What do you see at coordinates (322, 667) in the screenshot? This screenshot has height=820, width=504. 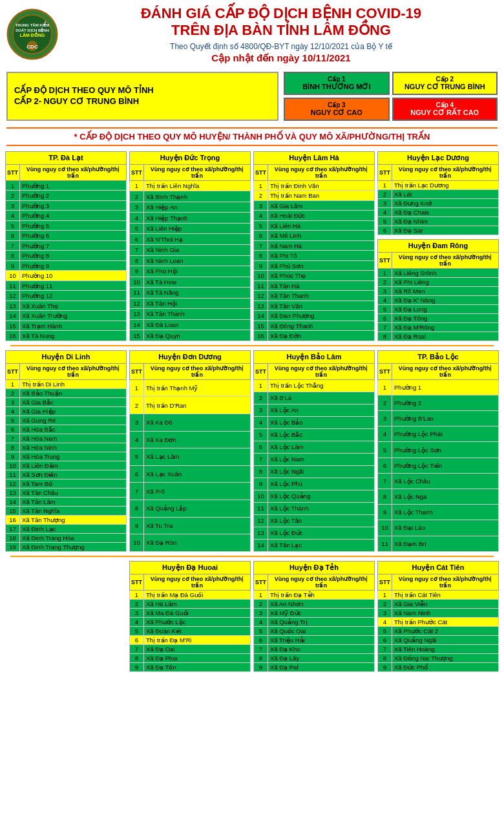 I see `ward-name: Xã Đạ Pal` at bounding box center [322, 667].